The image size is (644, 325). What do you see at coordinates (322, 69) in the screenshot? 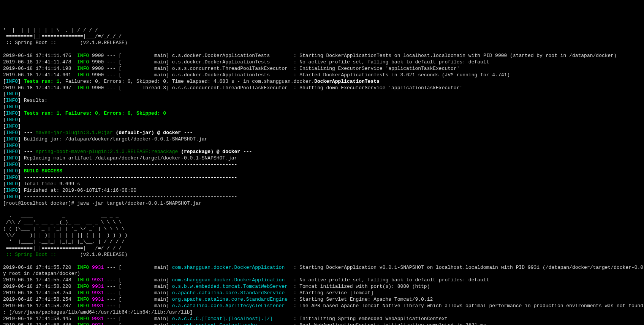
I see `log-line: 2019-06-18 17:41:14.198 INFO 9900 --- [ …` at bounding box center [322, 69].